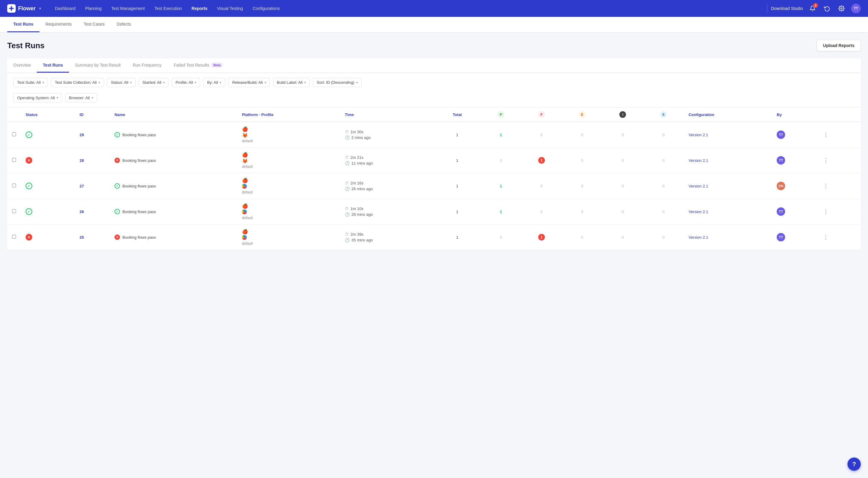 The image size is (868, 478). I want to click on row-id: 26, so click(92, 212).